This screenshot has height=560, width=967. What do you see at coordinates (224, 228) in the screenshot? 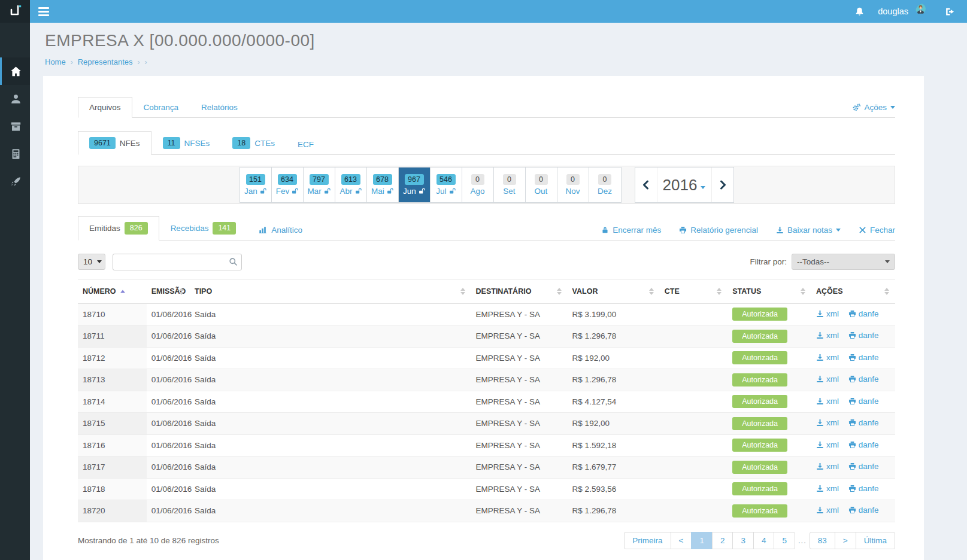
I see `recebidas-count-badge: 141` at bounding box center [224, 228].